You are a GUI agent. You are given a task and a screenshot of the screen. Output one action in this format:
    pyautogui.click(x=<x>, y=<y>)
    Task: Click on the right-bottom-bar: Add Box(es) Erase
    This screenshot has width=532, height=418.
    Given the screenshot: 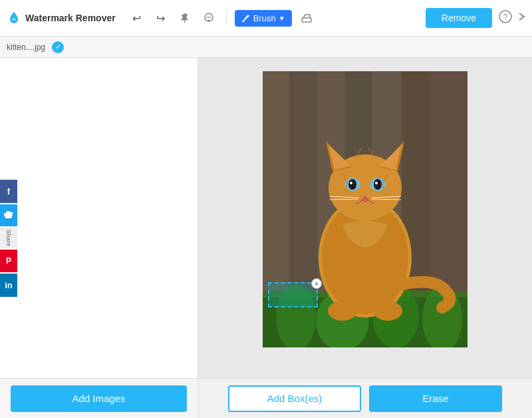 What is the action you would take?
    pyautogui.click(x=365, y=398)
    